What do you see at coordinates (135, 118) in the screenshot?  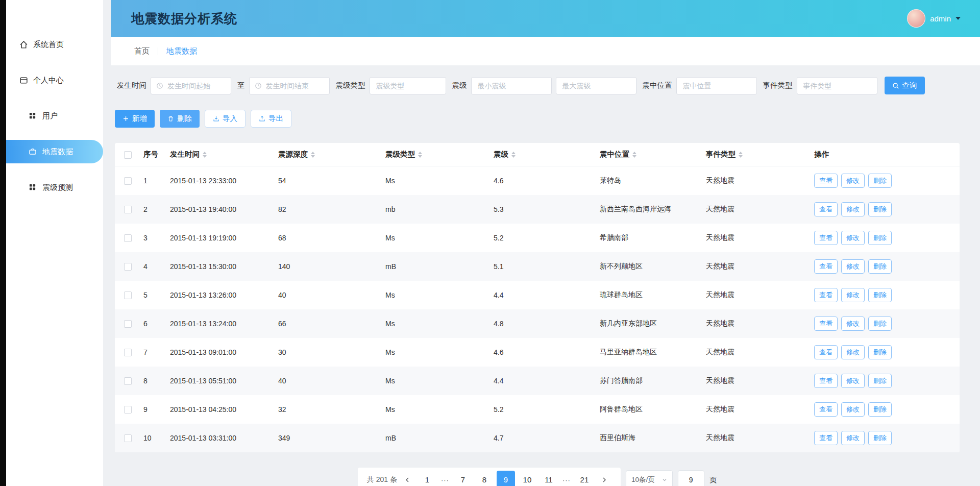 I see `add-button: 新增` at bounding box center [135, 118].